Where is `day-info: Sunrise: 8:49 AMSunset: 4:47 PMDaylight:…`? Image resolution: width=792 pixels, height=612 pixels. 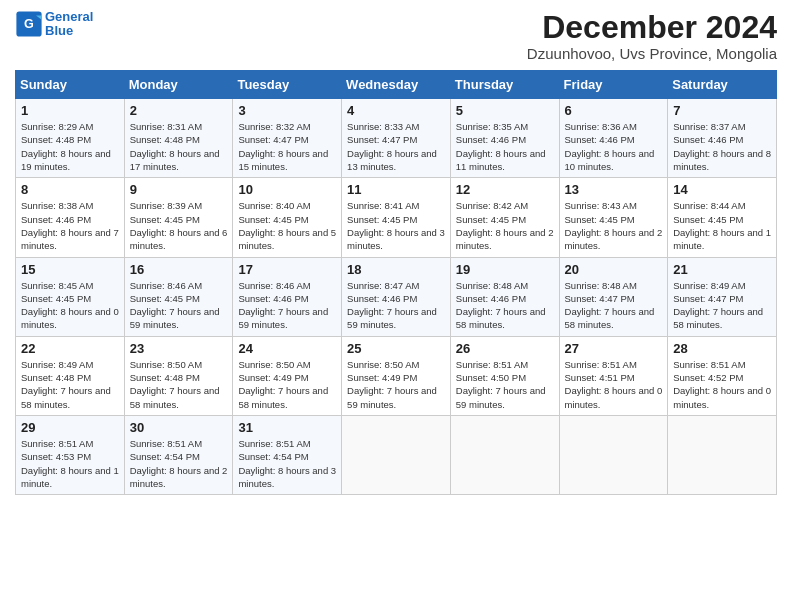 day-info: Sunrise: 8:49 AMSunset: 4:47 PMDaylight:… is located at coordinates (722, 306).